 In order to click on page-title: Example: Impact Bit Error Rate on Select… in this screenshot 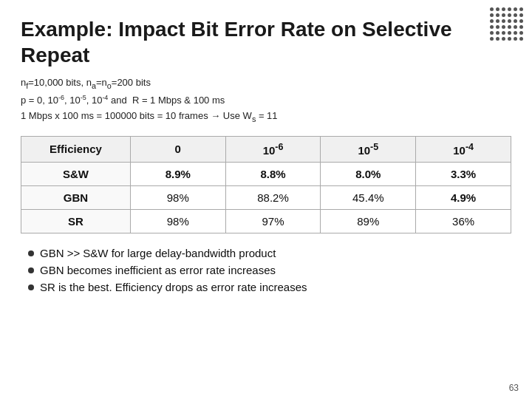, I will do `click(266, 42)`.